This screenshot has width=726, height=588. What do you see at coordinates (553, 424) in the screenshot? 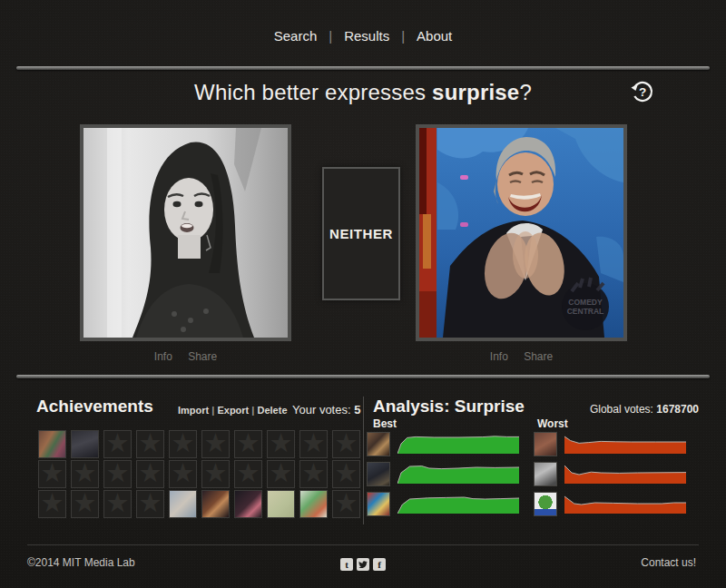
I see `worst-column-label: Worst` at bounding box center [553, 424].